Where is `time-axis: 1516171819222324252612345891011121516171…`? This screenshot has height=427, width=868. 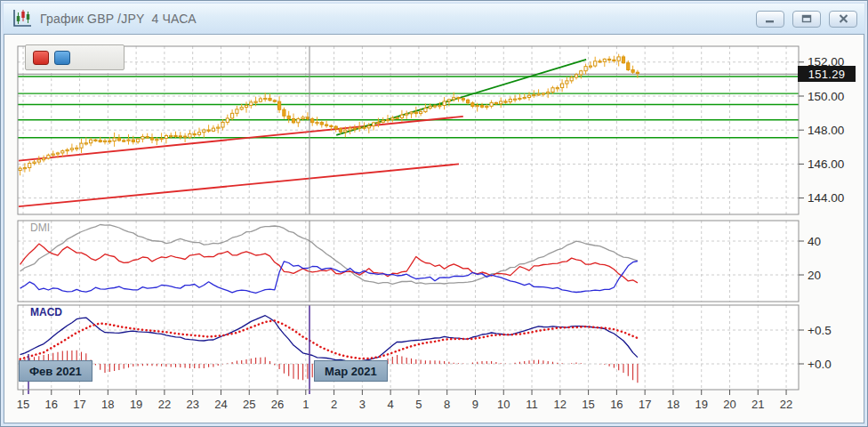
time-axis: 1516171819222324252612345891011121516171… is located at coordinates (406, 400).